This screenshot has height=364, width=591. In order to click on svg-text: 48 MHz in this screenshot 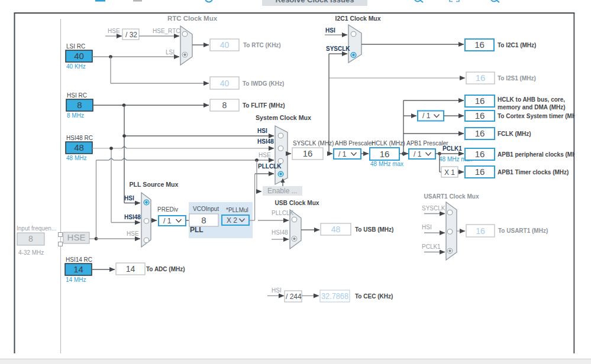, I will do `click(76, 158)`.